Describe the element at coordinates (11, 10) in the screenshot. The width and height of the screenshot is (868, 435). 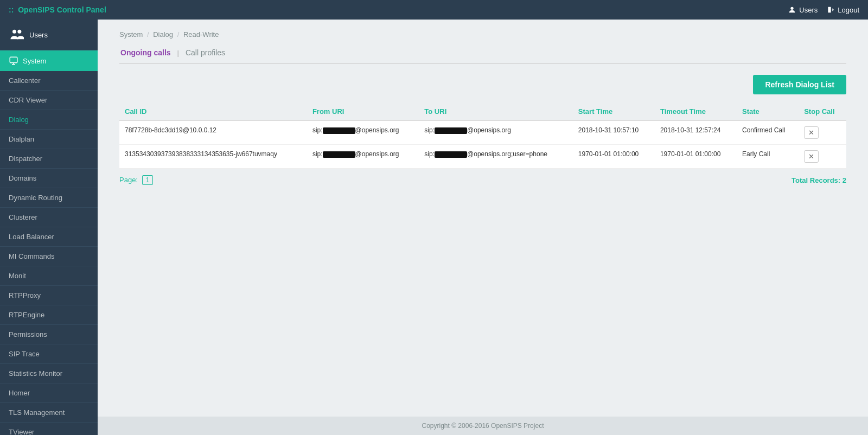
I see `brand-prefix: ::` at that location.